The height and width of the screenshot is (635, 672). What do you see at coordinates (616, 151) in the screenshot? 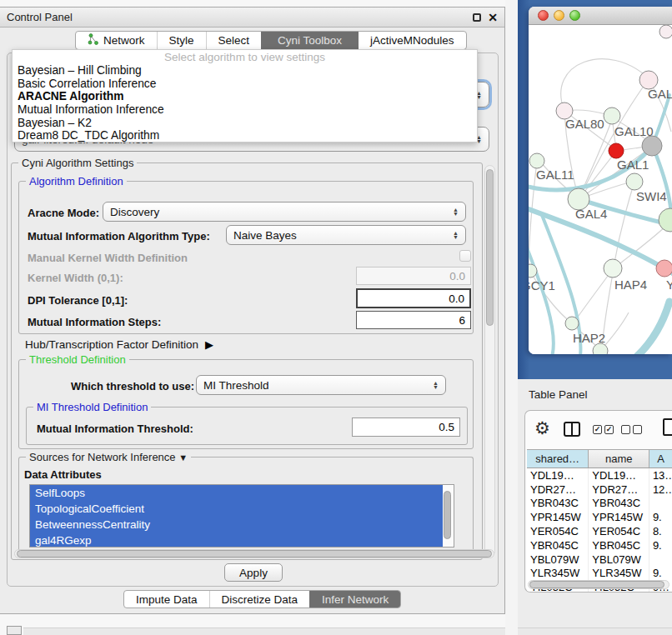
I see `network-node-gal1` at bounding box center [616, 151].